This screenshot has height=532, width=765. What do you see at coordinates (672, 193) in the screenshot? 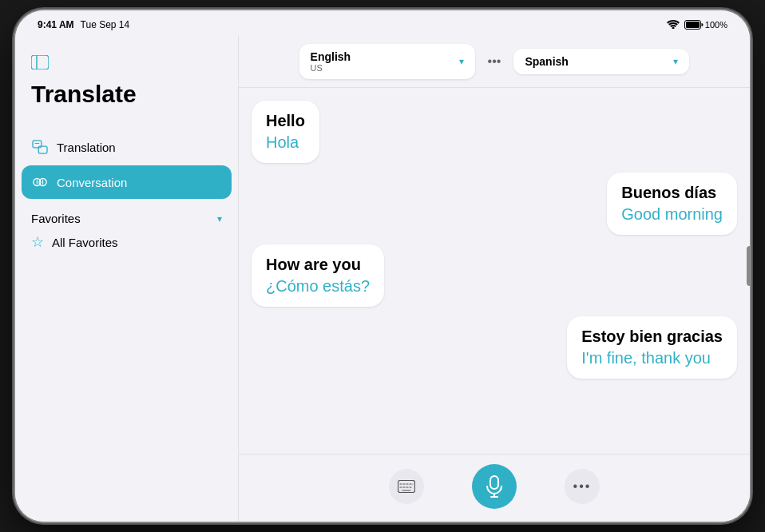
I see `message-original-text: Buenos días` at bounding box center [672, 193].